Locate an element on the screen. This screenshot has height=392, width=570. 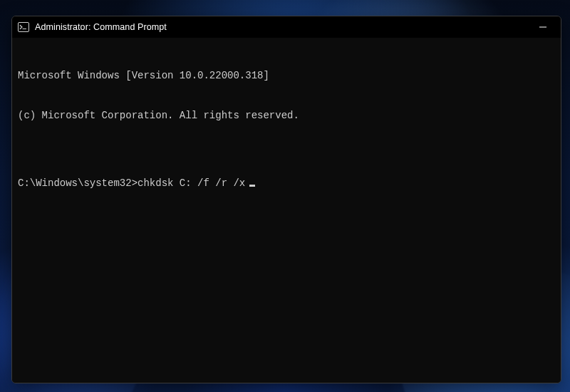
command-prompt-icon is located at coordinates (24, 27).